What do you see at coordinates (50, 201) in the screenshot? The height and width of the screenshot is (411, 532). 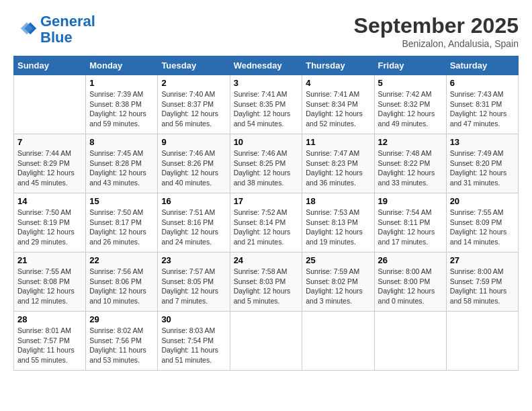 I see `day-number: 14` at bounding box center [50, 201].